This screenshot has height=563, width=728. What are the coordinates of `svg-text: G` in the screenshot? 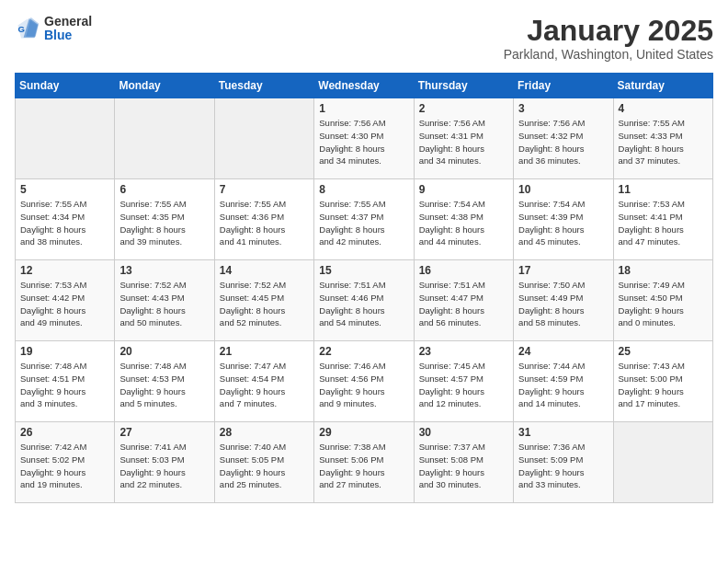 It's located at (22, 29).